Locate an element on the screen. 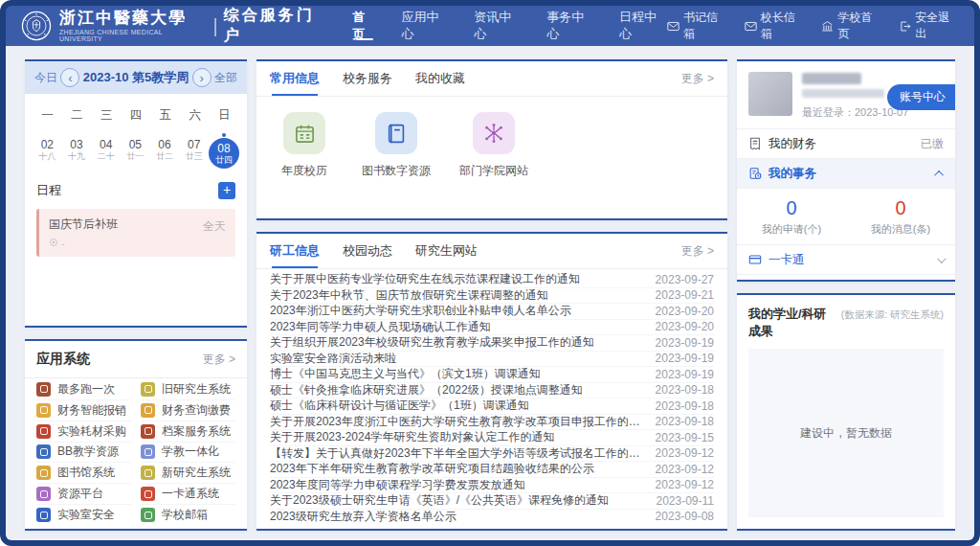 The height and width of the screenshot is (546, 980). nav-item: 日程中心 is located at coordinates (643, 26).